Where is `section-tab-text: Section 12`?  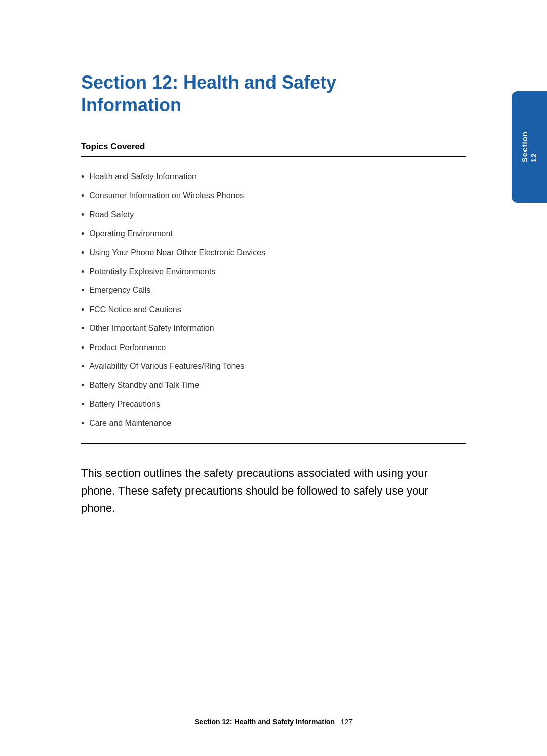 section-tab-text: Section 12 is located at coordinates (529, 147).